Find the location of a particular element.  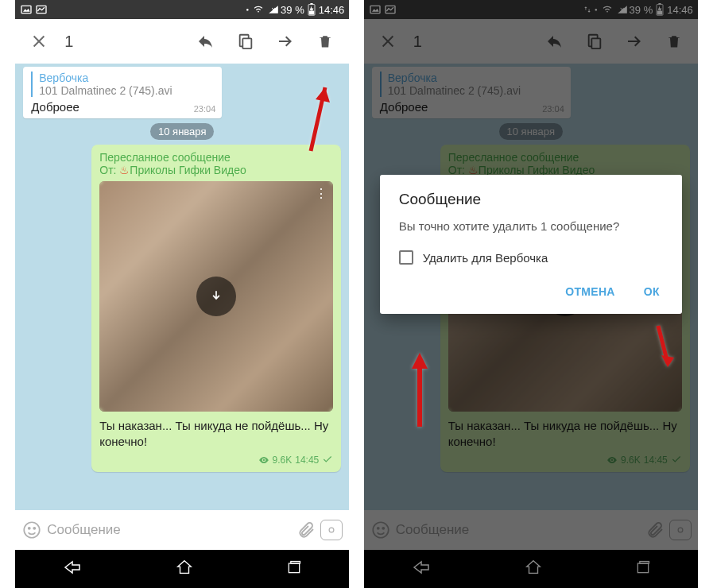

views-icon is located at coordinates (264, 460).